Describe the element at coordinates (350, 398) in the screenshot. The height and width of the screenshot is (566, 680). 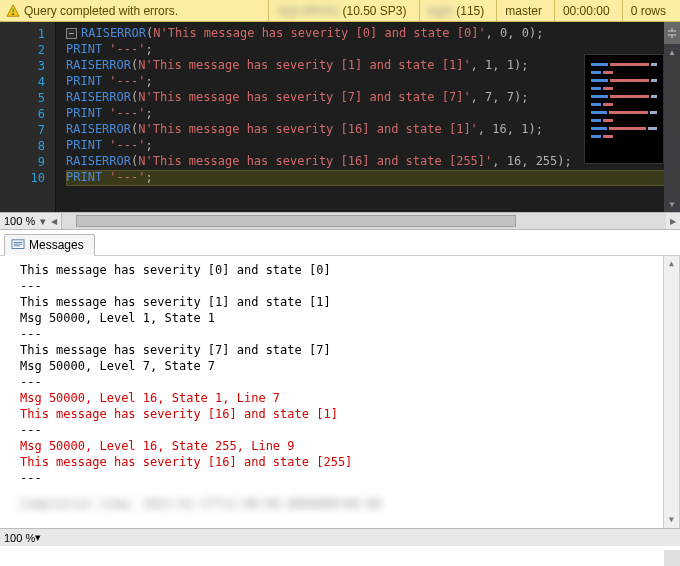
I see `message-line: Msg 50000, Level 16, State 1, Line 7` at that location.